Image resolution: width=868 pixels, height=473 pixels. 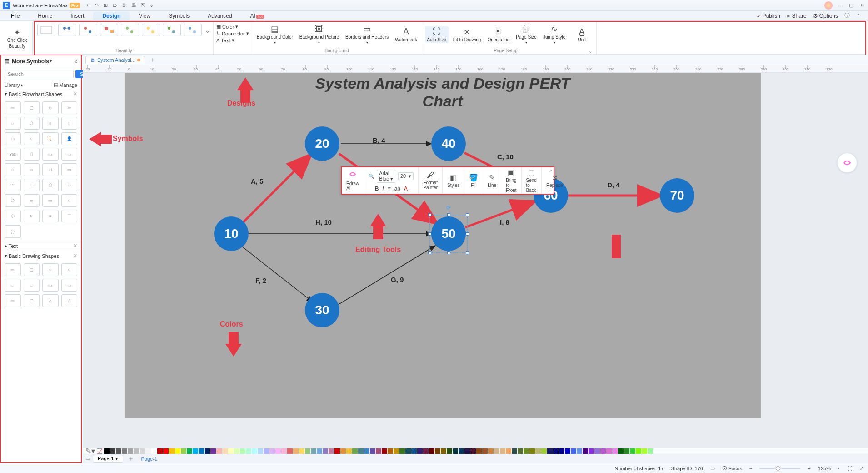 I want to click on document-tab: 🗎 System Analysi..., so click(x=115, y=60).